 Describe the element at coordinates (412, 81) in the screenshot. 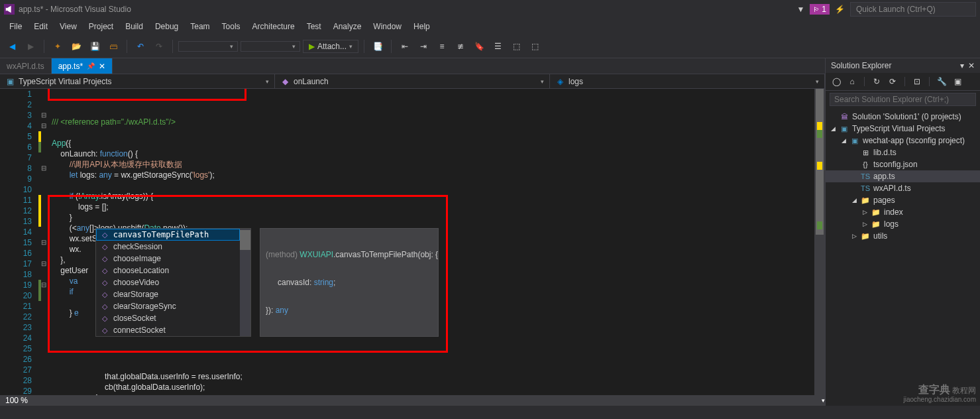

I see `nav-func-dropdown: ◆ onLaunch ▾` at that location.